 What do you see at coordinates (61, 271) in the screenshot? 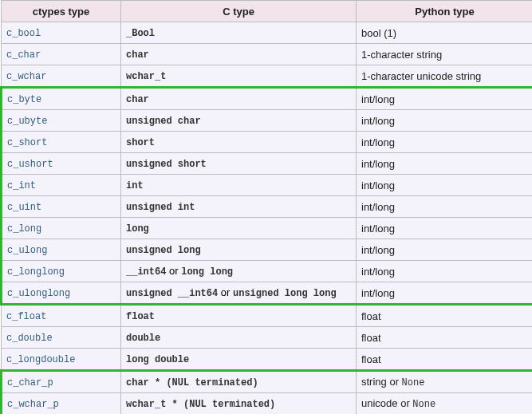
I see `cell-ctypes: c_longlong` at bounding box center [61, 271].